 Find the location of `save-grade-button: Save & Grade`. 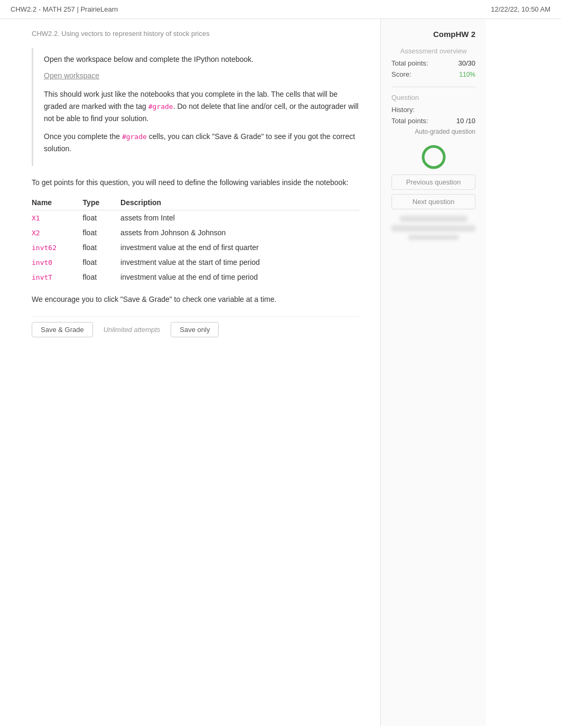

save-grade-button: Save & Grade is located at coordinates (62, 330).